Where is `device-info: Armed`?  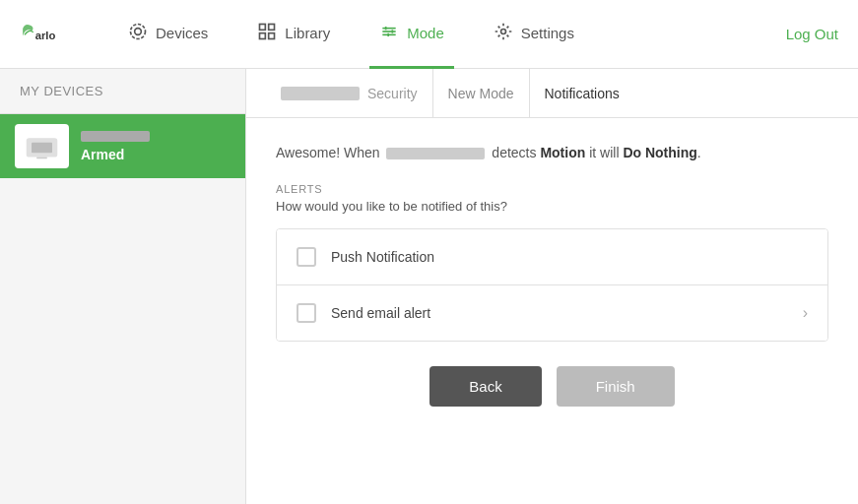
device-info: Armed is located at coordinates (156, 146).